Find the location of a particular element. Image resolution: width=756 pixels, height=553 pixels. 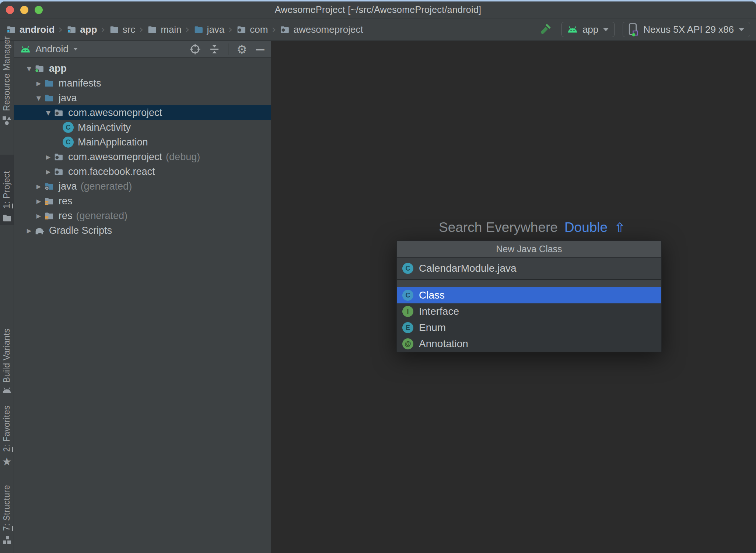

breadcrumb-item: app is located at coordinates (82, 29).